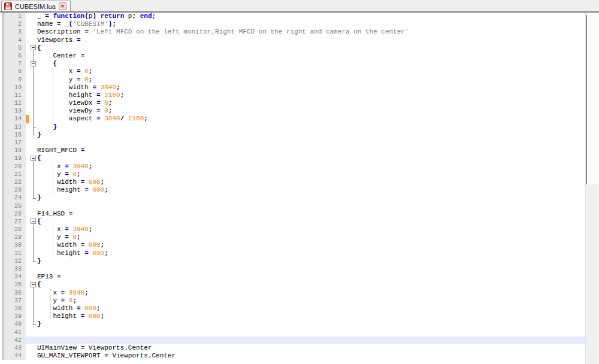 The height and width of the screenshot is (364, 599). What do you see at coordinates (14, 127) in the screenshot?
I see `line-number: 15` at bounding box center [14, 127].